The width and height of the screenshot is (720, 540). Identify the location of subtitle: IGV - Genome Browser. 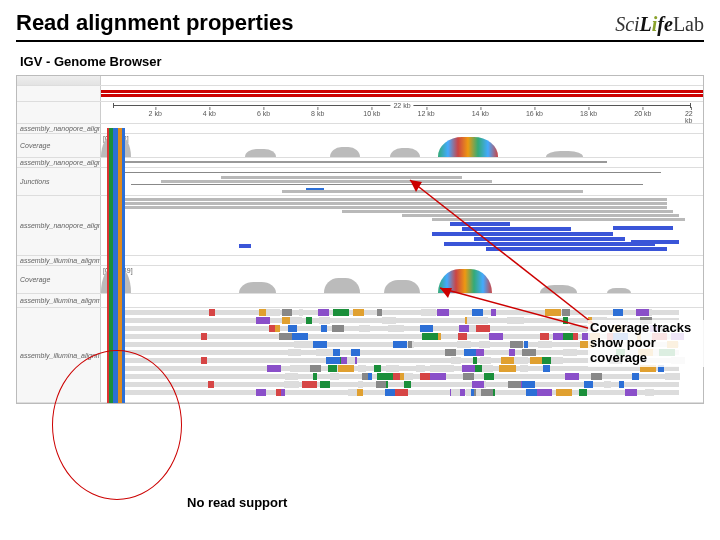
(362, 62).